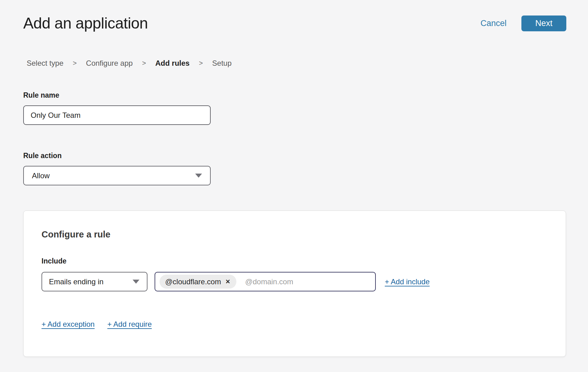 This screenshot has width=588, height=372. I want to click on include-rule-row: Emails ending in @cloudflare.com ✕ + Add…, so click(295, 281).